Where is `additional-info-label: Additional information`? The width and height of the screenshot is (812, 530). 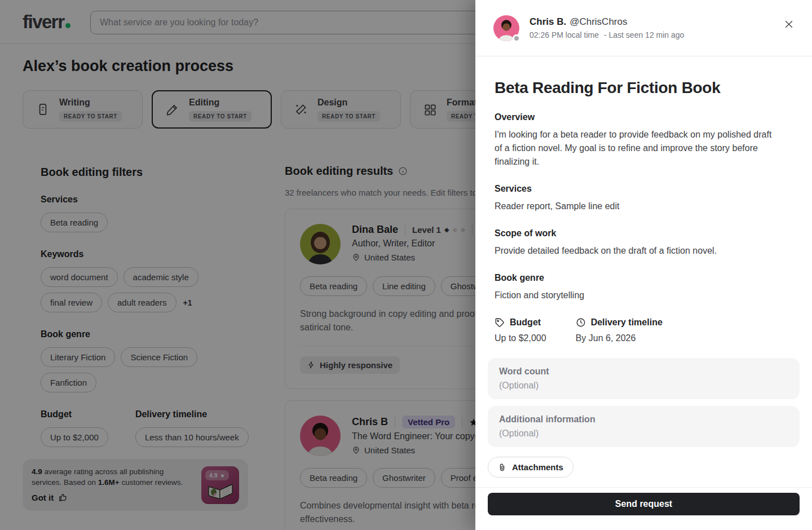 additional-info-label: Additional information is located at coordinates (644, 419).